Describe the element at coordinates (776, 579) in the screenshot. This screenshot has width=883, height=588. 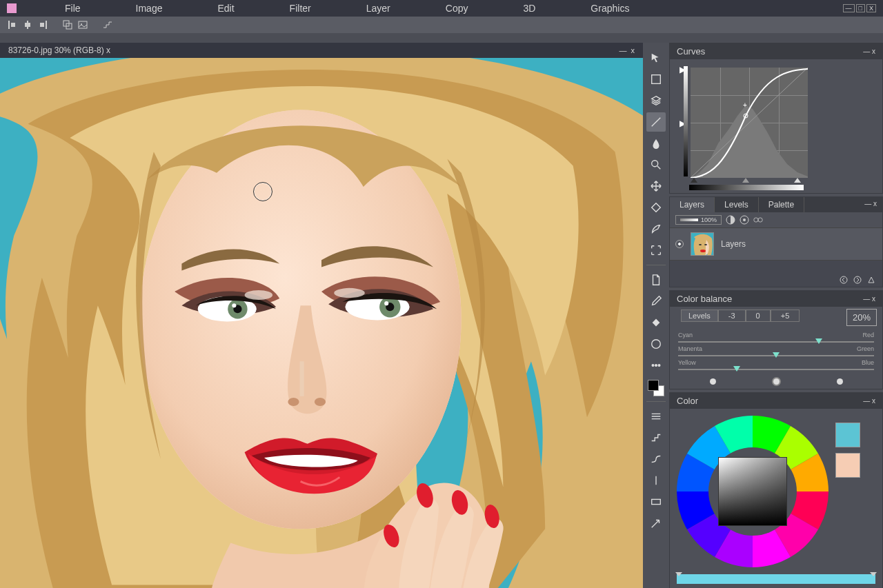
I see `hue-strip` at that location.